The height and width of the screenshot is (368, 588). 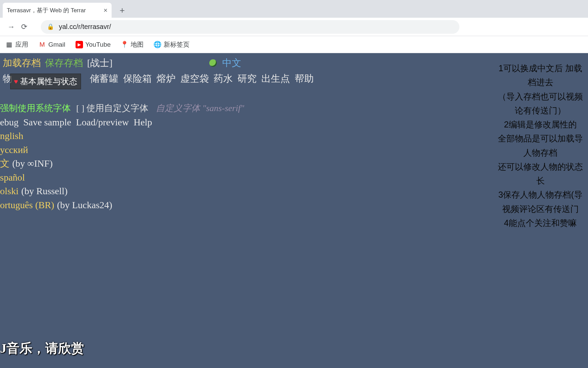 I want to click on side-line: 人物存档, so click(x=540, y=153).